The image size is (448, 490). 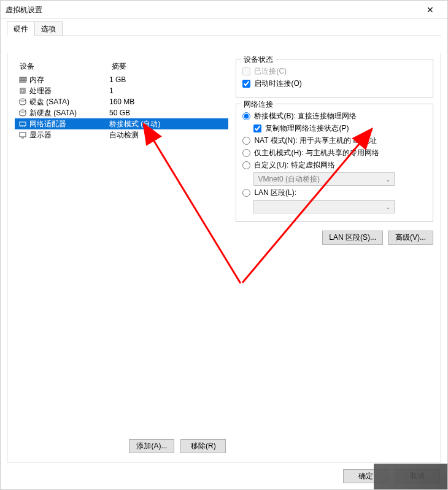 I want to click on col-summary: 摘要, so click(x=170, y=66).